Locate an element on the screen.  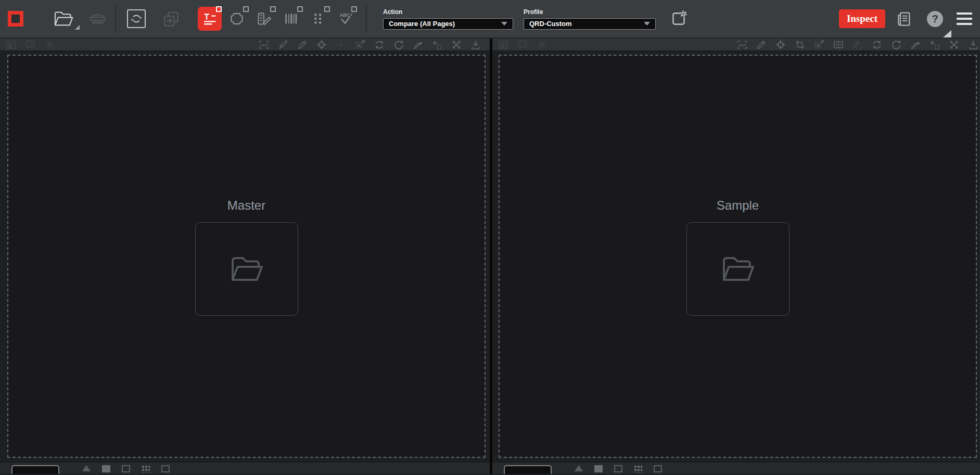
crop-icon is located at coordinates (800, 45).